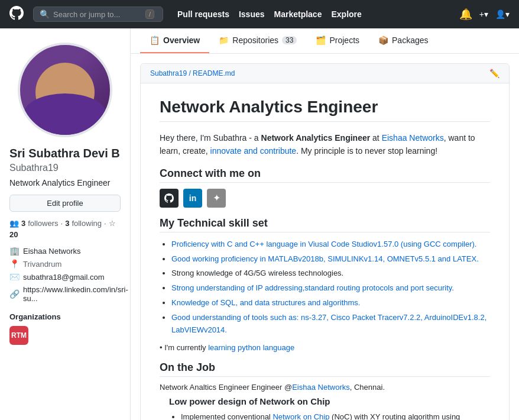 Image resolution: width=519 pixels, height=420 pixels. What do you see at coordinates (175, 41) in the screenshot?
I see `tab-overview: 📋 Overview` at bounding box center [175, 41].